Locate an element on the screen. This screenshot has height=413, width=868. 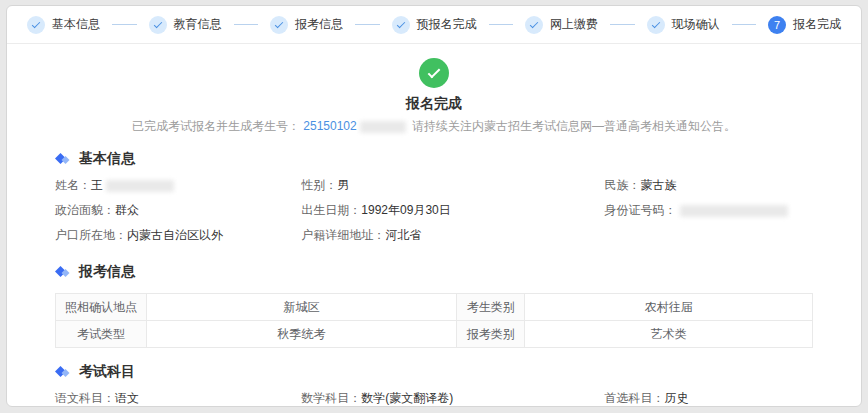
field-chinese-subject: 语文科目：语文 is located at coordinates (178, 396).